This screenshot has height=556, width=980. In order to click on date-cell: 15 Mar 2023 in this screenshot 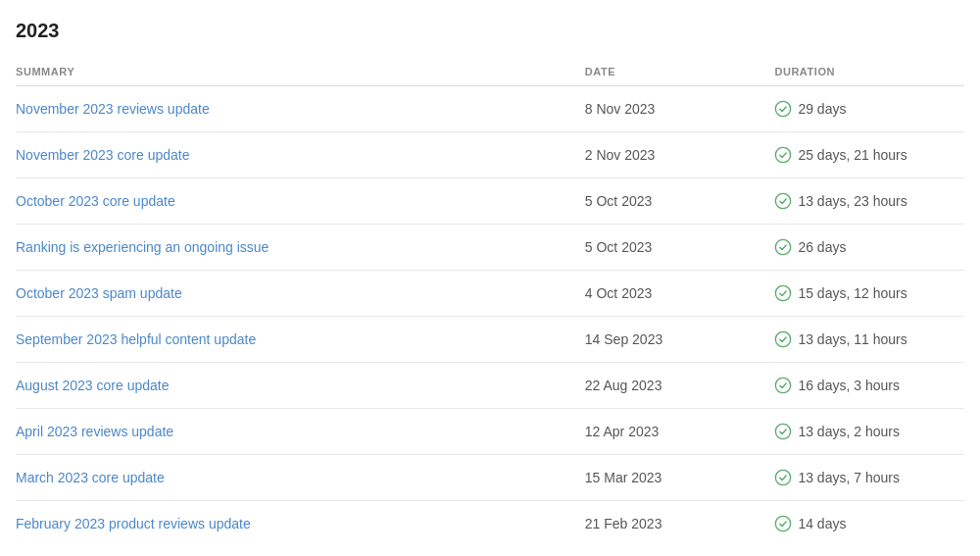, I will do `click(680, 479)`.